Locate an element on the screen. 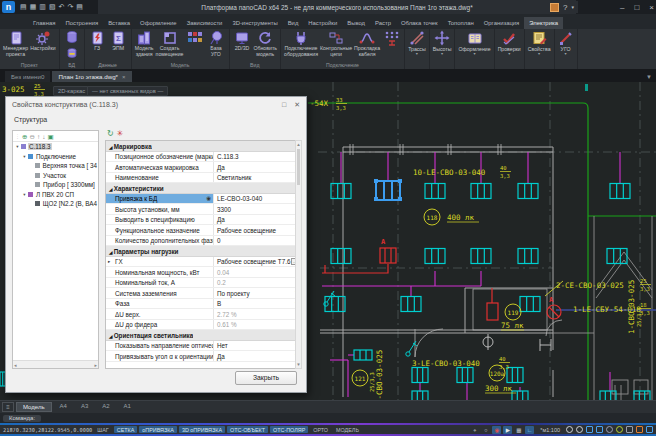 The height and width of the screenshot is (436, 656). tab-list-dropdown-icon: ▼ is located at coordinates (649, 77).